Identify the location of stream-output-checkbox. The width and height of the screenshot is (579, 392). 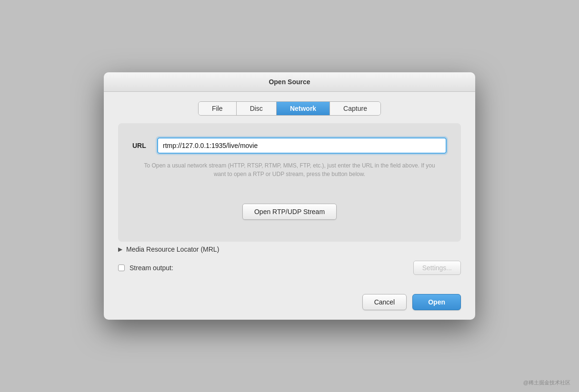
(121, 268).